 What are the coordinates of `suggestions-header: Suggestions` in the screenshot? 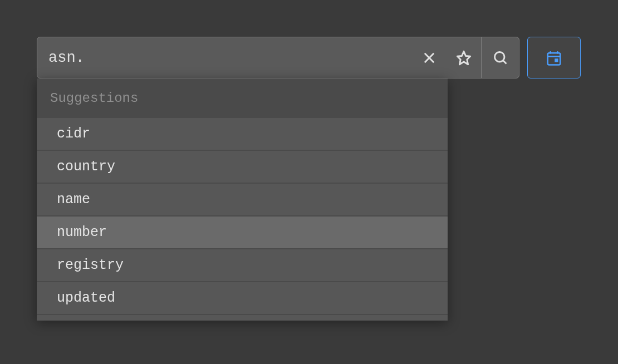 It's located at (242, 98).